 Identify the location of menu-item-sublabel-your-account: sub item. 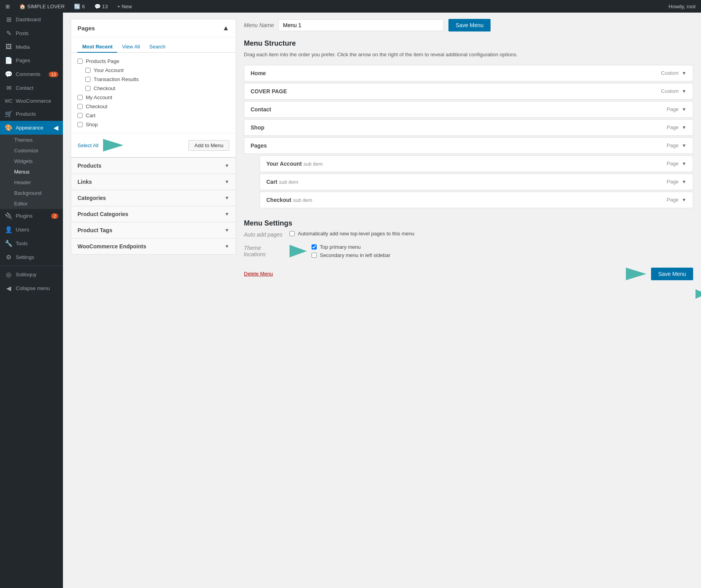
(313, 164).